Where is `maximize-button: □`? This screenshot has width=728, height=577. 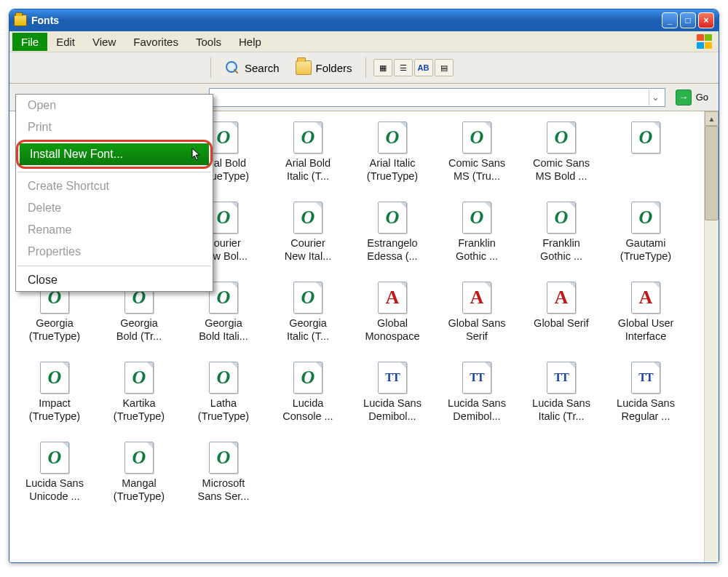
maximize-button: □ is located at coordinates (688, 20).